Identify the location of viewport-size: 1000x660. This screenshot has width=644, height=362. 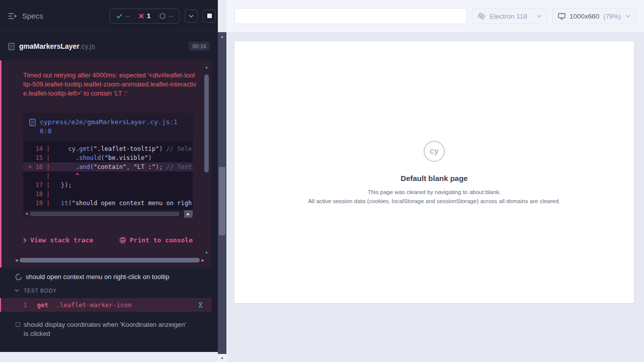
(585, 16).